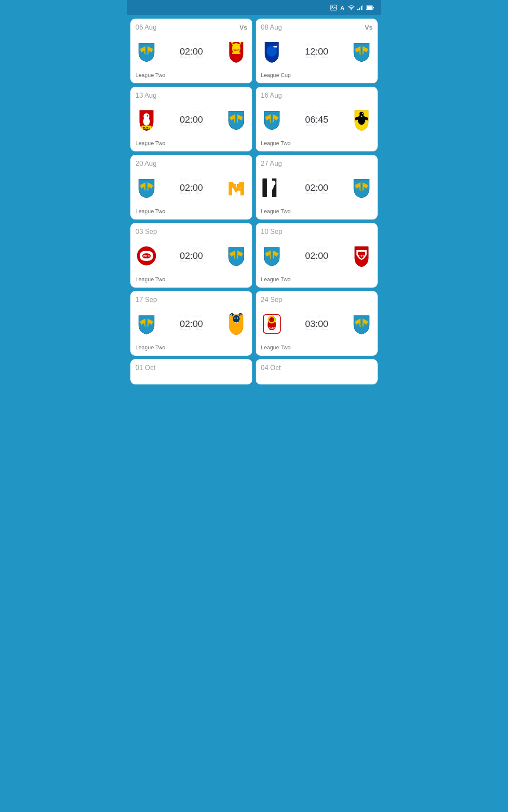 The width and height of the screenshot is (508, 812). What do you see at coordinates (317, 96) in the screenshot?
I see `match-date: 16 Aug` at bounding box center [317, 96].